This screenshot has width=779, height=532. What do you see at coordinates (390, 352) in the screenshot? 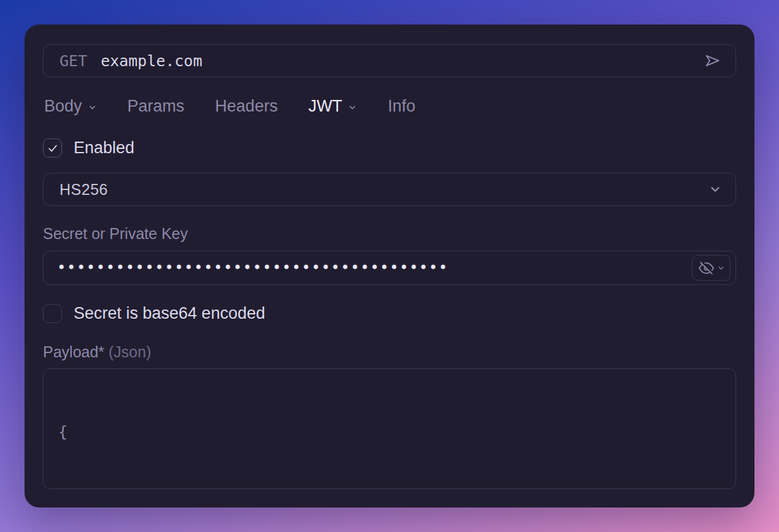
I see `payload-label: Payload* (Json)` at bounding box center [390, 352].